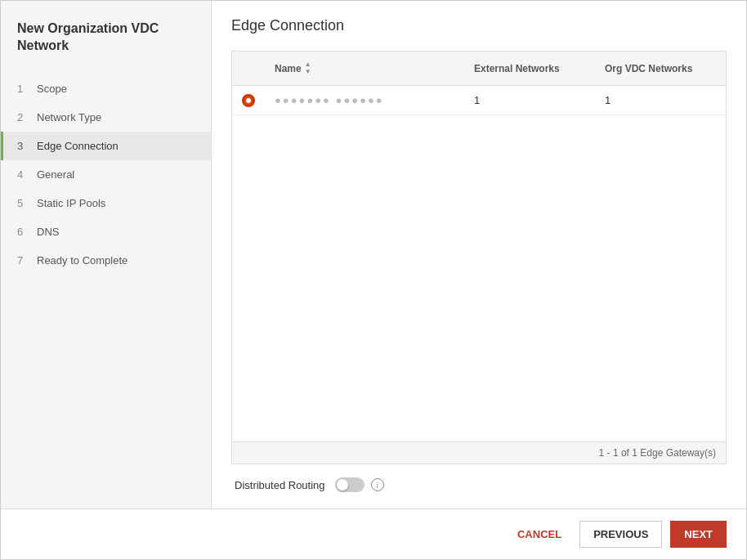 The height and width of the screenshot is (560, 747). What do you see at coordinates (365, 69) in the screenshot?
I see `header-name: Name ▲ ▼` at bounding box center [365, 69].